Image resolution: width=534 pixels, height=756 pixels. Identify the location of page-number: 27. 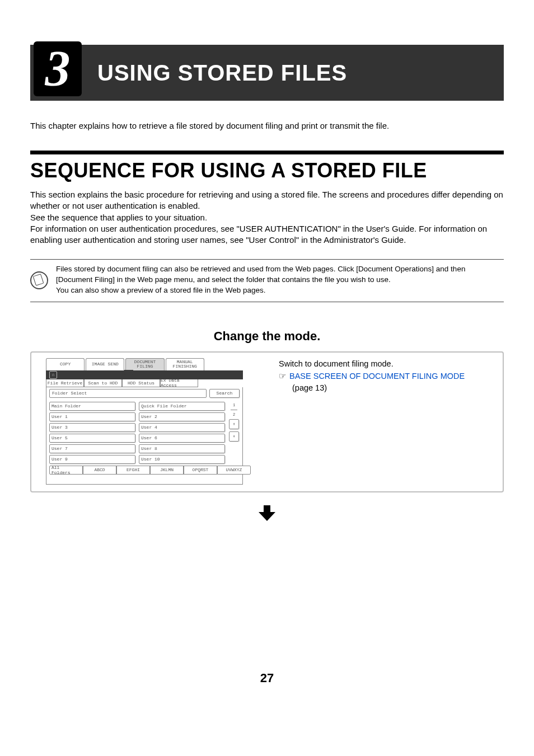
(267, 678).